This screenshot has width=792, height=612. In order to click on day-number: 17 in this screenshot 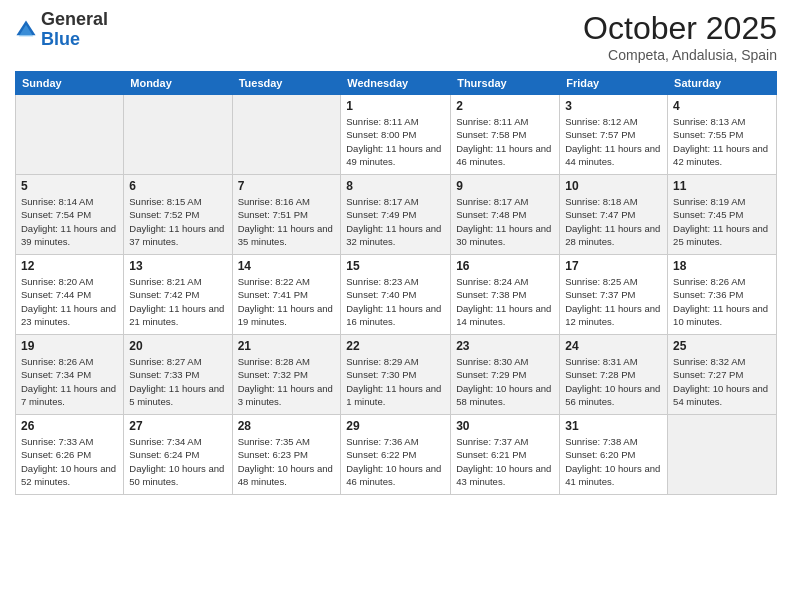, I will do `click(614, 266)`.